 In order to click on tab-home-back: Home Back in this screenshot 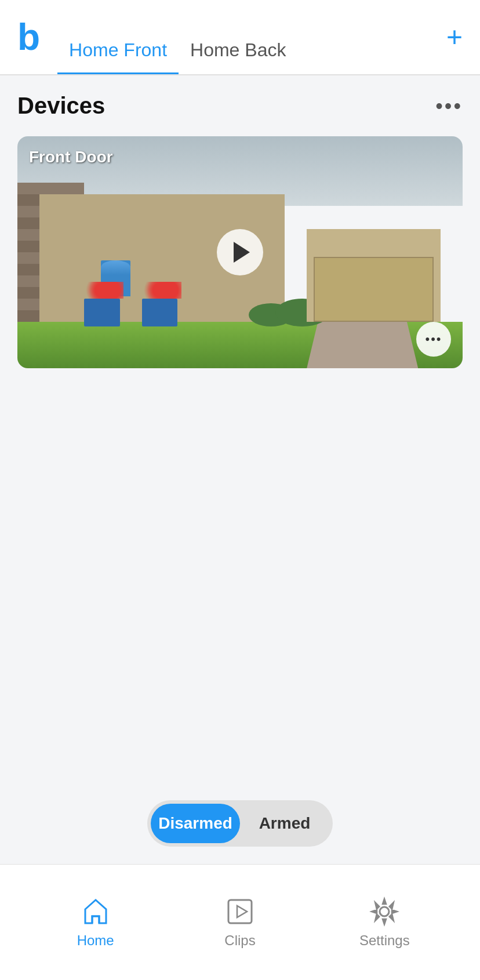, I will do `click(238, 37)`.